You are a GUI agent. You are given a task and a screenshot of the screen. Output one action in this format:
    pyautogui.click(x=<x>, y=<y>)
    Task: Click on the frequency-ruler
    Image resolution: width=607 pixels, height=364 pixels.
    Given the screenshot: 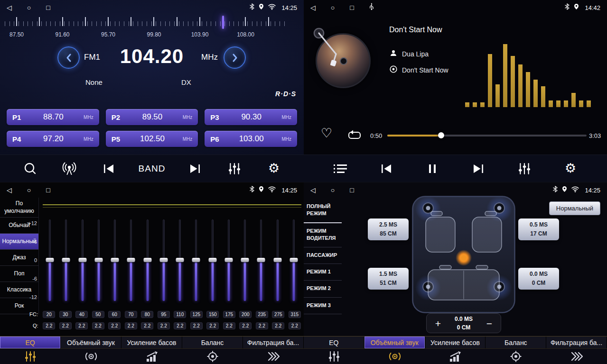 What is the action you would take?
    pyautogui.click(x=147, y=24)
    